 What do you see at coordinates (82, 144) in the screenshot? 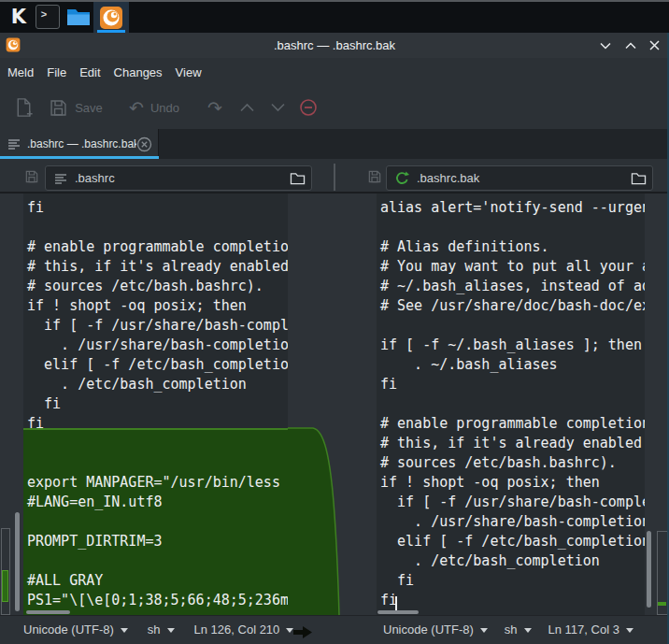
I see `tab-label: .bashrc — .bashrc.bak` at bounding box center [82, 144].